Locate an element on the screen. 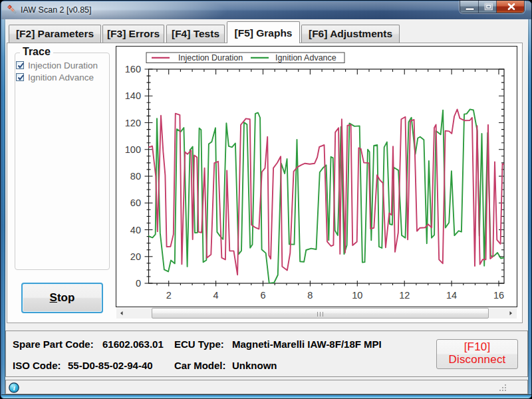  svg-text: 100 is located at coordinates (133, 150).